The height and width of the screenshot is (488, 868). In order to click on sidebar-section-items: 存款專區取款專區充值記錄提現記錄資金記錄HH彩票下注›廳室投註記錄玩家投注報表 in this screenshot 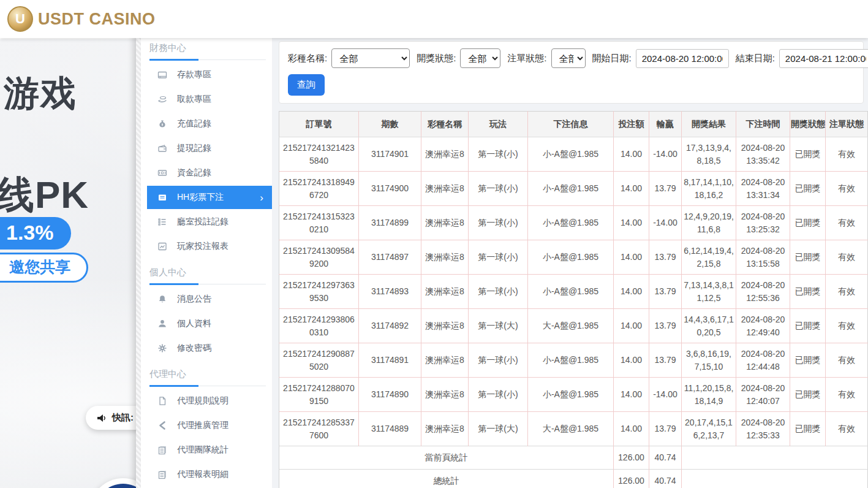, I will do `click(206, 159)`.